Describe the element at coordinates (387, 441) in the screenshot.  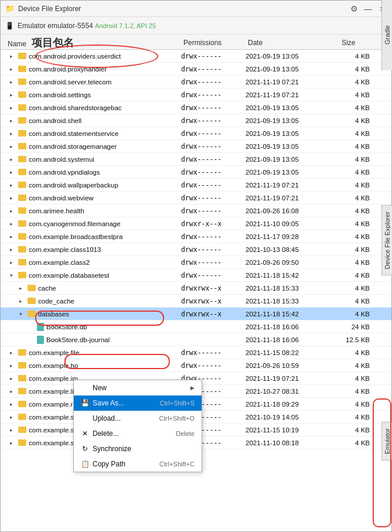
I see `emulator-label: Emulator` at that location.